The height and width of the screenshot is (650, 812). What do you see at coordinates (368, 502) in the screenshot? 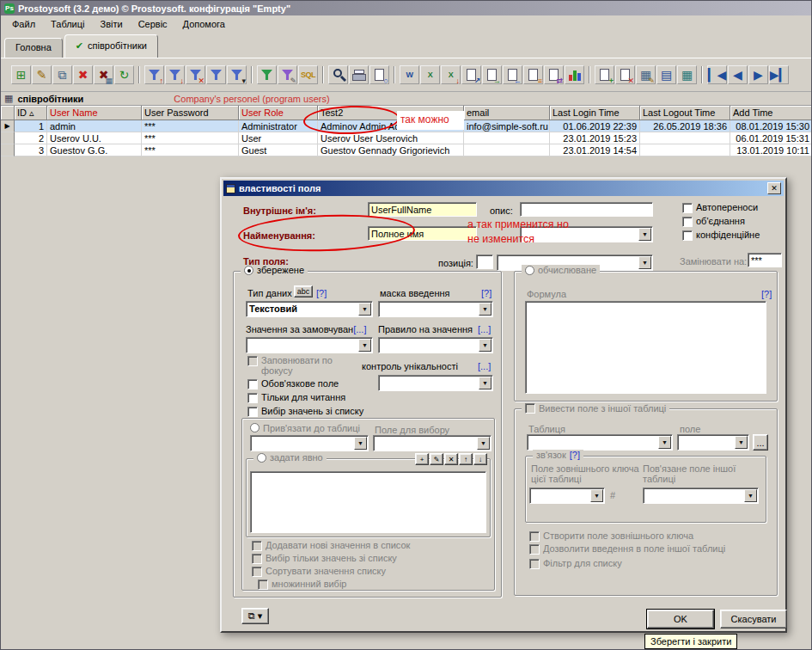
I see `explicit-values-listbox` at bounding box center [368, 502].